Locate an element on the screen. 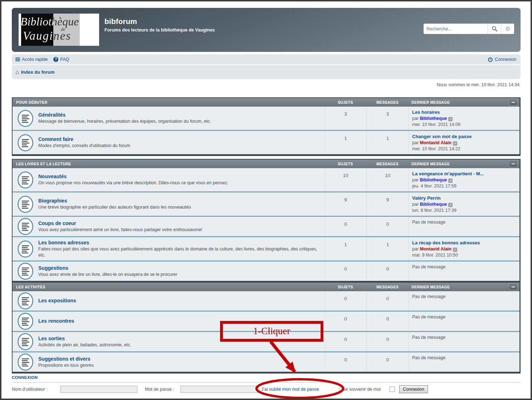 The image size is (532, 400). login-link: Connexion is located at coordinates (502, 59).